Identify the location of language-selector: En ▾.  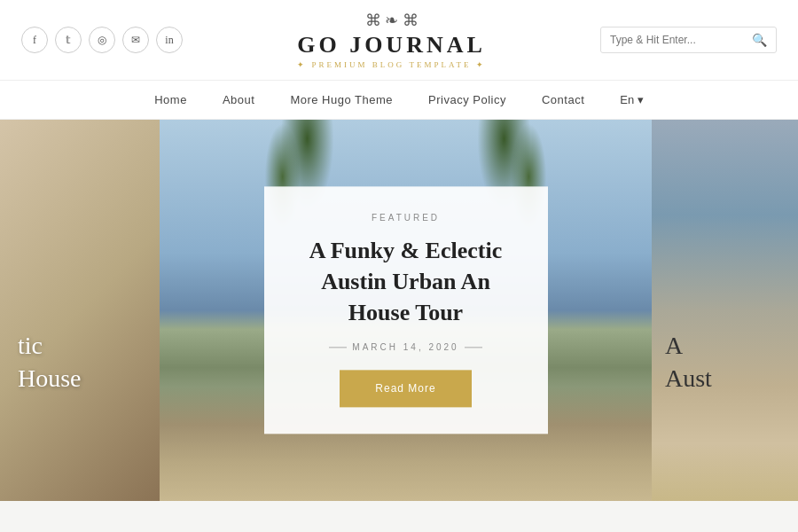
(631, 99).